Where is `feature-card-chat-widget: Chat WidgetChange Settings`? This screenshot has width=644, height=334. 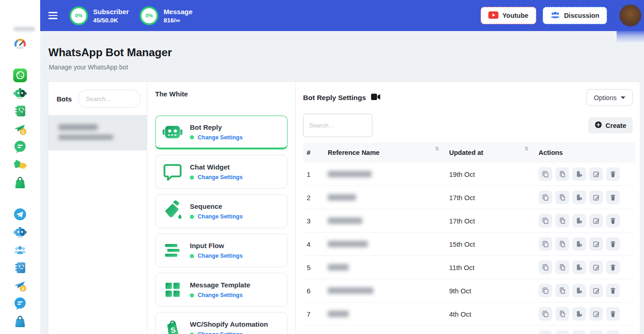 feature-card-chat-widget: Chat WidgetChange Settings is located at coordinates (221, 172).